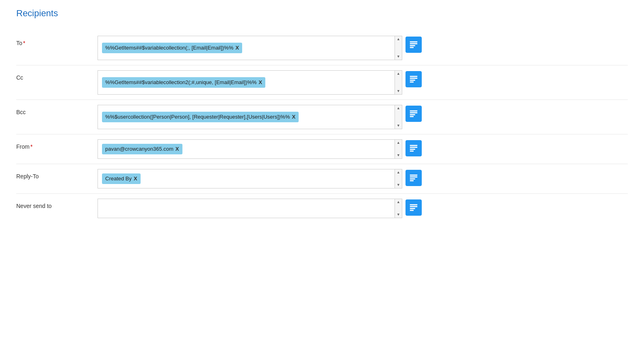 The image size is (644, 340). Describe the element at coordinates (414, 148) in the screenshot. I see `from-browse-icon` at that location.